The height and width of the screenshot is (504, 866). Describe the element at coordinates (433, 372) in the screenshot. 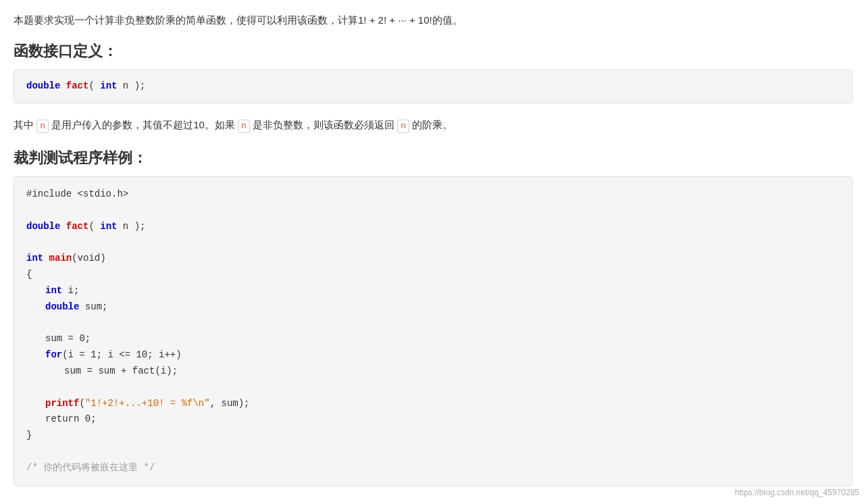

I see `code-line-sum-acc: sum = sum + fact(i);` at that location.